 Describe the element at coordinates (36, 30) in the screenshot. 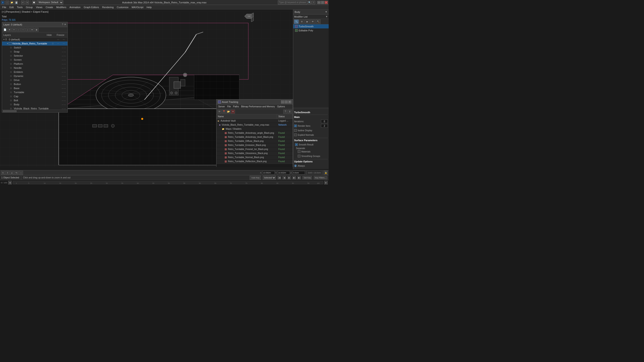

I see `layer-select-button: ◈` at that location.